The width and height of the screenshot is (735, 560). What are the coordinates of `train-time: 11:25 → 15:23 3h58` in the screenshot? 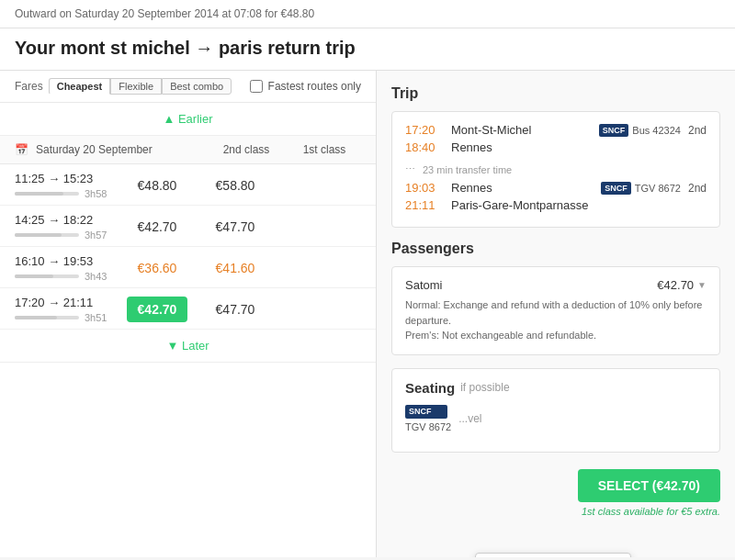 It's located at (65, 185).